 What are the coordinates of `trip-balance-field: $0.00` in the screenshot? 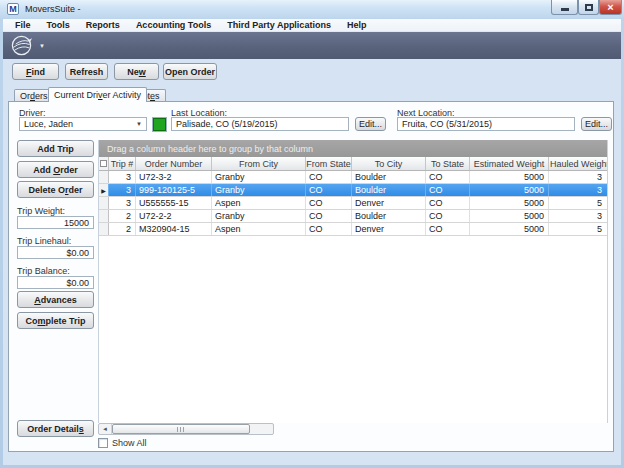 It's located at (56, 282).